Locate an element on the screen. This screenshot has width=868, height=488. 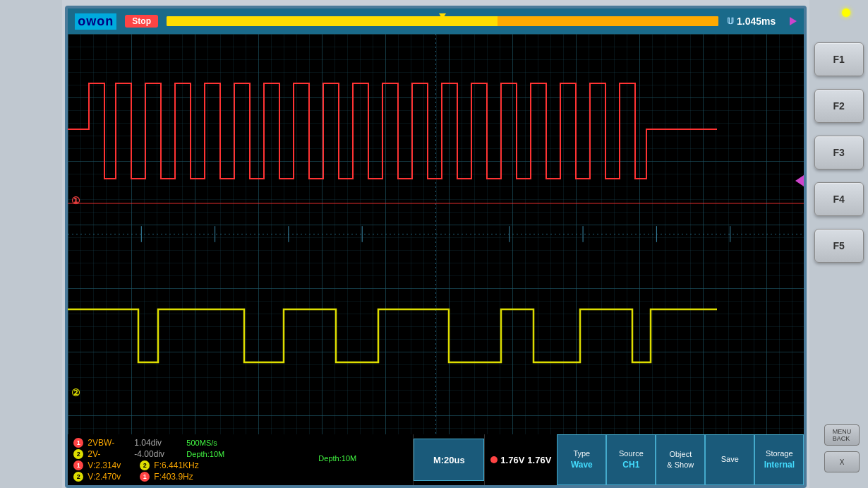
f3-button: F3 is located at coordinates (839, 153).